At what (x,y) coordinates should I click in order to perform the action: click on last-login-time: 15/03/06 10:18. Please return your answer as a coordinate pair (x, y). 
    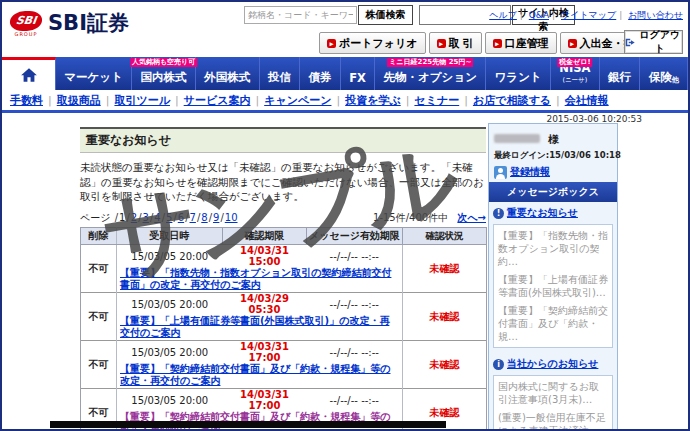
    Looking at the image, I should click on (585, 155).